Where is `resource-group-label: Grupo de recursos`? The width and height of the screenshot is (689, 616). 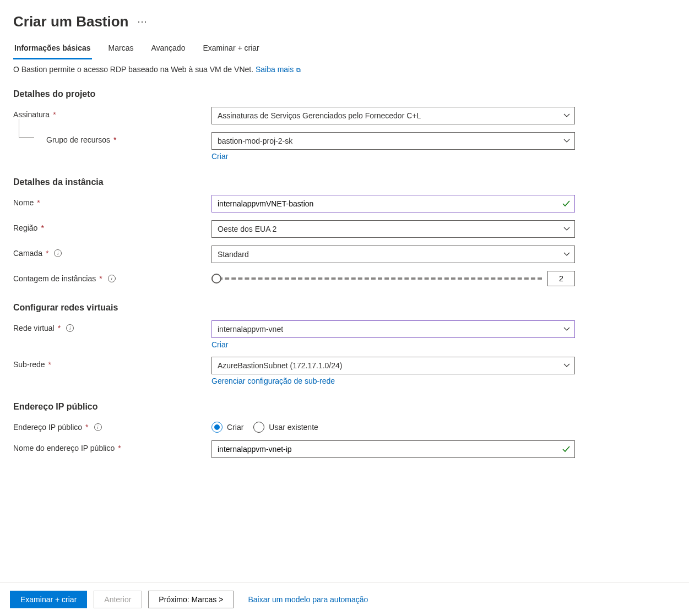
resource-group-label: Grupo de recursos is located at coordinates (78, 140).